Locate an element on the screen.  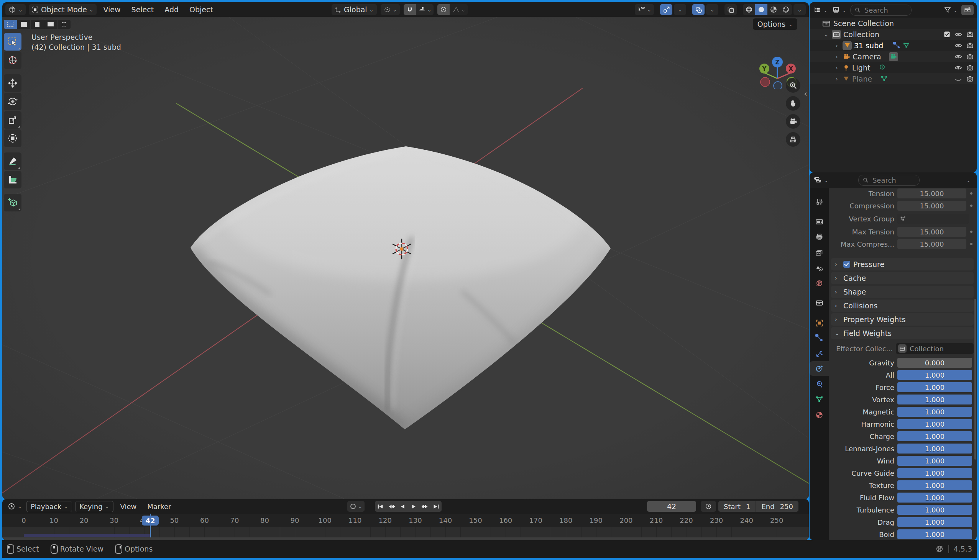
play-button is located at coordinates (414, 507).